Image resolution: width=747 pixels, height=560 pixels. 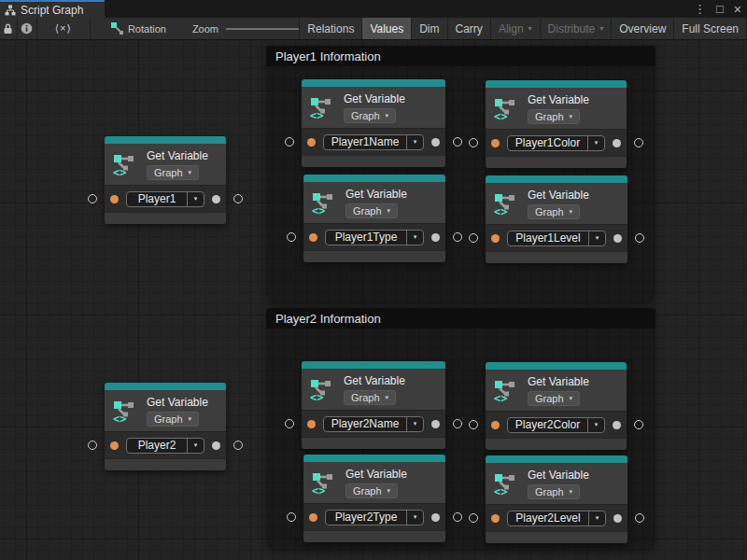 What do you see at coordinates (165, 427) in the screenshot?
I see `get-variable-node: <> Get Variable Graph ▾ Player2 ▾` at bounding box center [165, 427].